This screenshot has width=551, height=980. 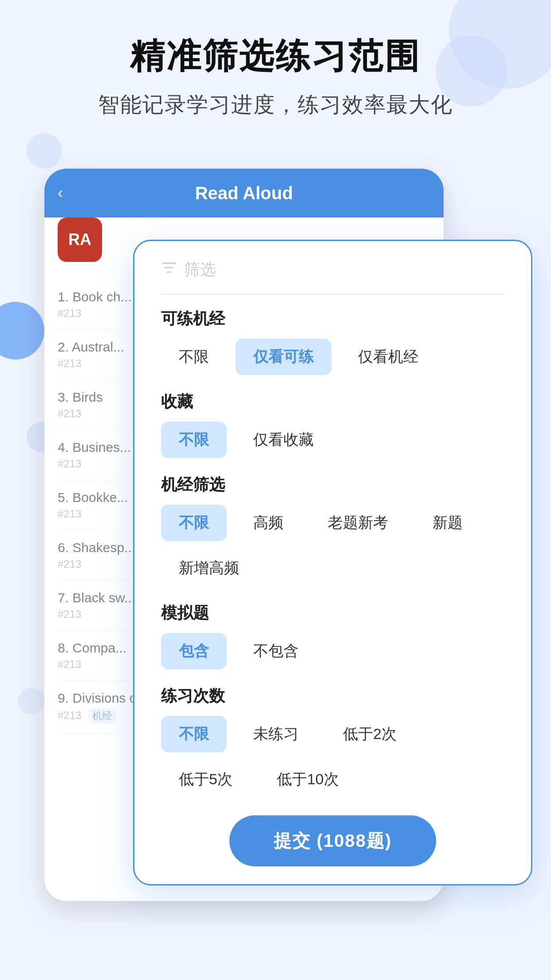 What do you see at coordinates (276, 56) in the screenshot?
I see `main-title: 精准筛选练习范围` at bounding box center [276, 56].